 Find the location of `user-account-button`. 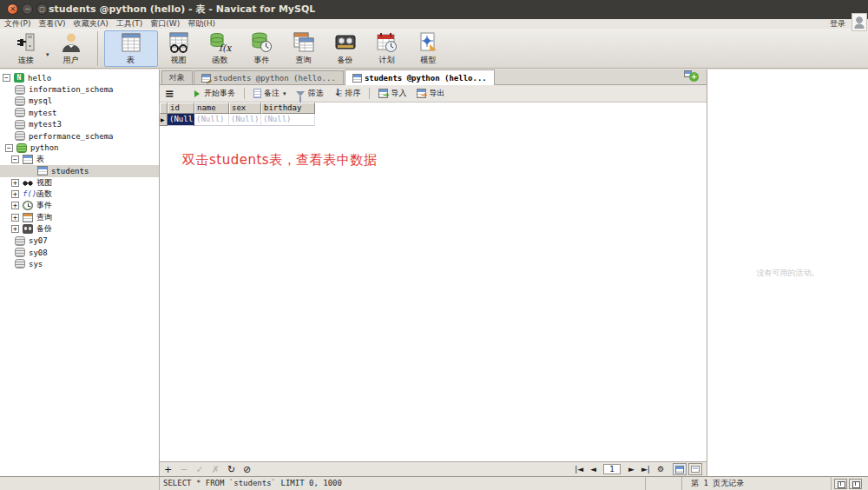

user-account-button is located at coordinates (859, 23).